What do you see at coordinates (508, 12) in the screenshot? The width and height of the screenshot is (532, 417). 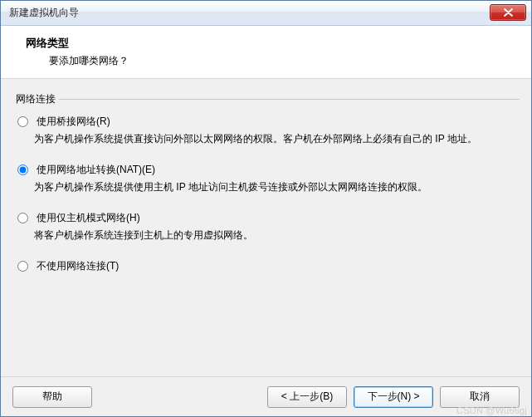 I see `close-icon` at bounding box center [508, 12].